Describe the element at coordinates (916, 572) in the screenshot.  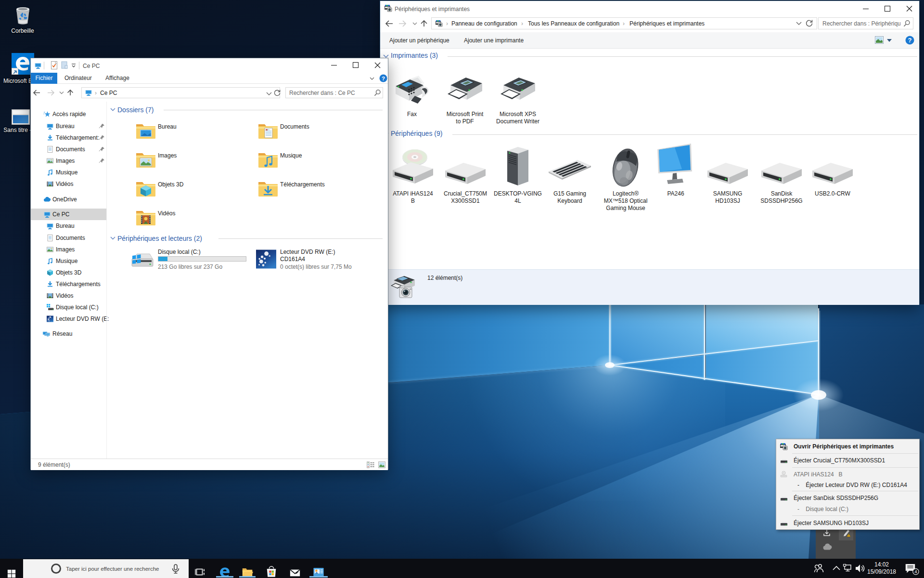
I see `svg-text: 4` at that location.